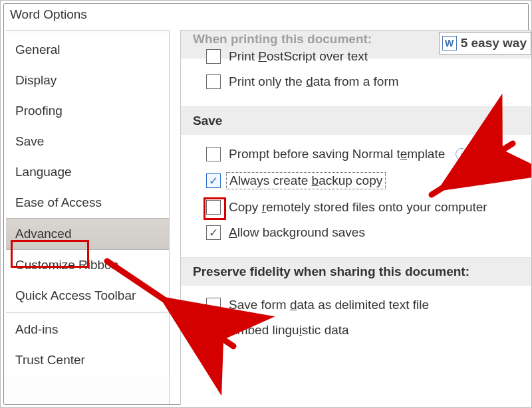 The image size is (532, 408). What do you see at coordinates (314, 82) in the screenshot?
I see `option-print-data-only-label: Print only the data from a form` at bounding box center [314, 82].